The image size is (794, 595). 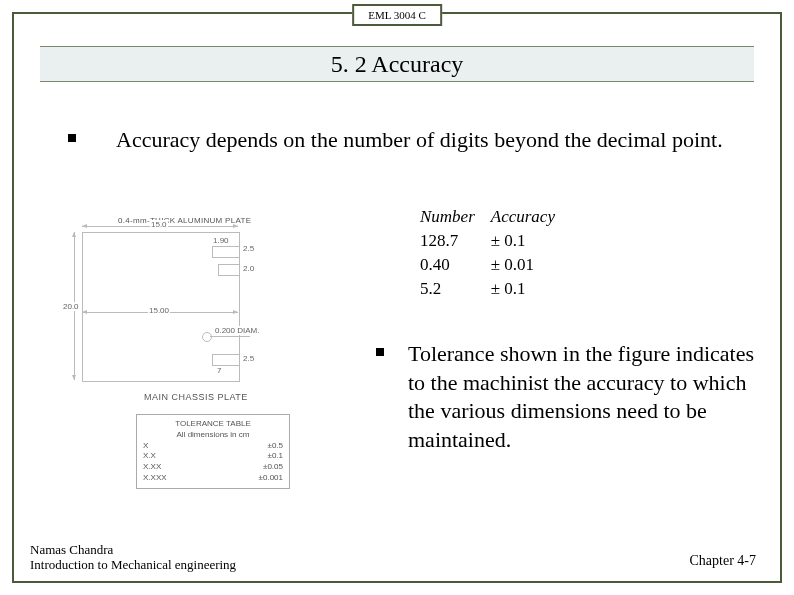 I want to click on dim-label: 7, so click(x=219, y=370).